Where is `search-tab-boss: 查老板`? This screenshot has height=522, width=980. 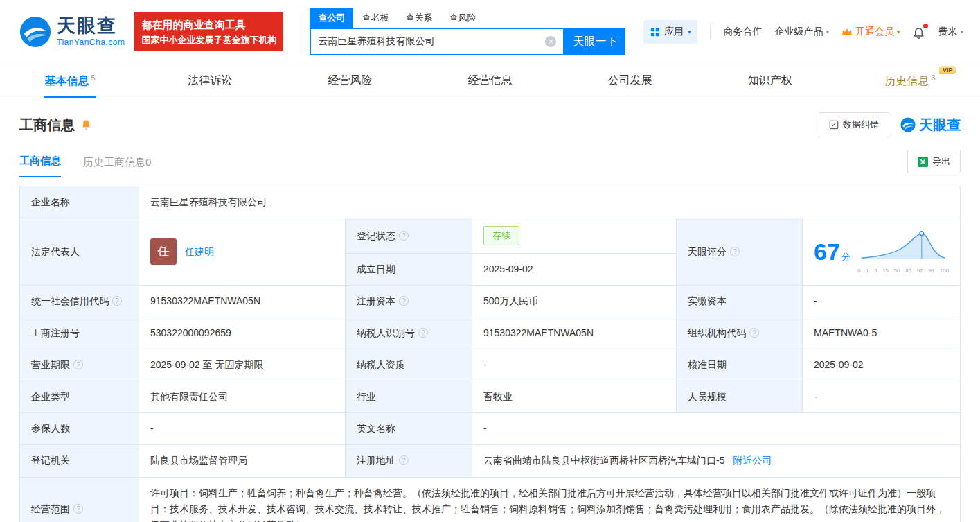 search-tab-boss: 查老板 is located at coordinates (375, 18).